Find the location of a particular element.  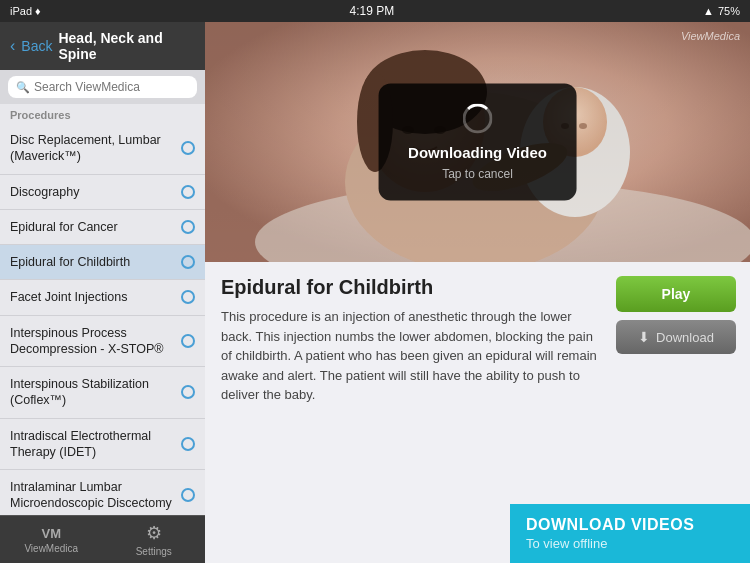

nav-settings-label: Settings is located at coordinates (154, 552).